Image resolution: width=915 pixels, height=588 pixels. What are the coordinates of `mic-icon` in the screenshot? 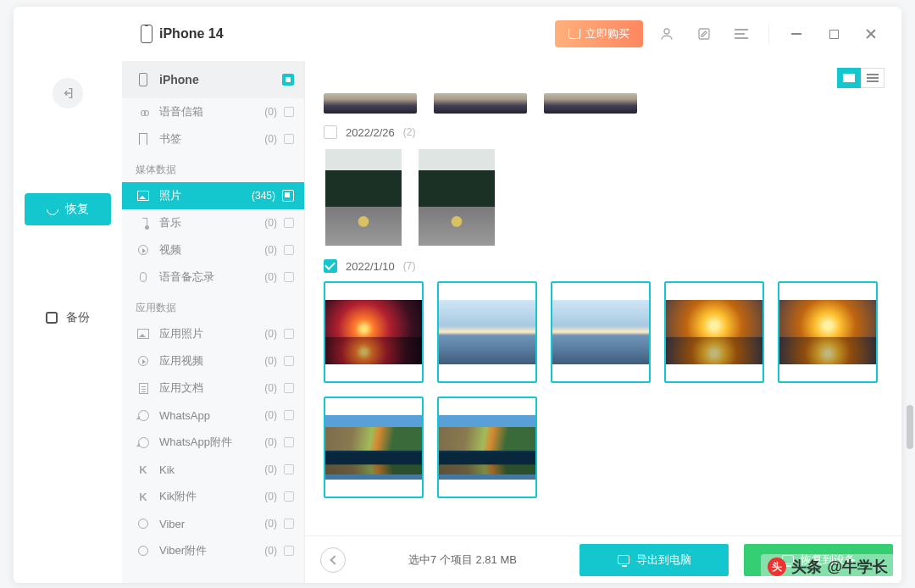 It's located at (143, 277).